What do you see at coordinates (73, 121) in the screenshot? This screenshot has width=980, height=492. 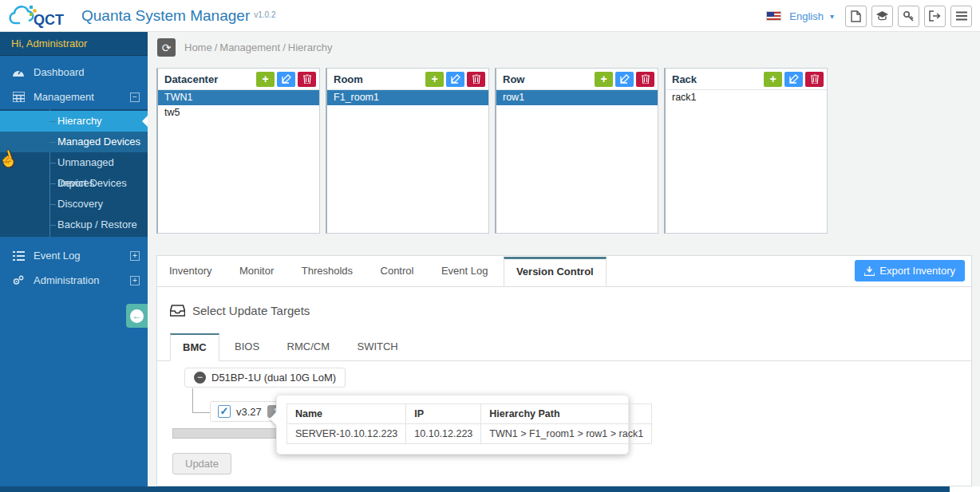 I see `sidebar-item-hierarchy: Hierarchy` at bounding box center [73, 121].